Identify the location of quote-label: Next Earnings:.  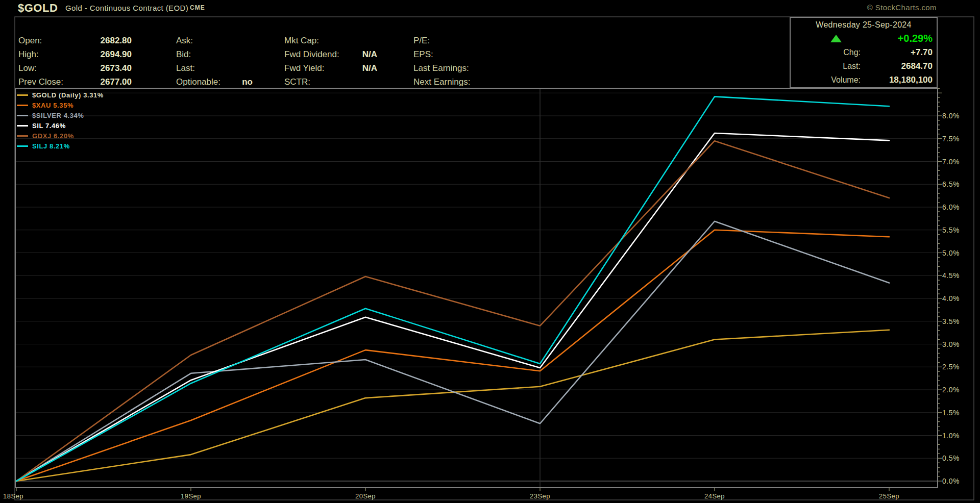
(442, 82).